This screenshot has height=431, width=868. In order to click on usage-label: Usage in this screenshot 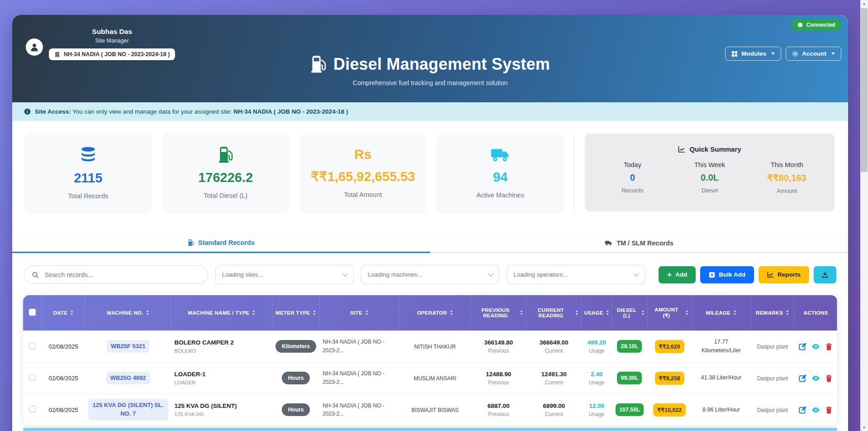, I will do `click(597, 383)`.